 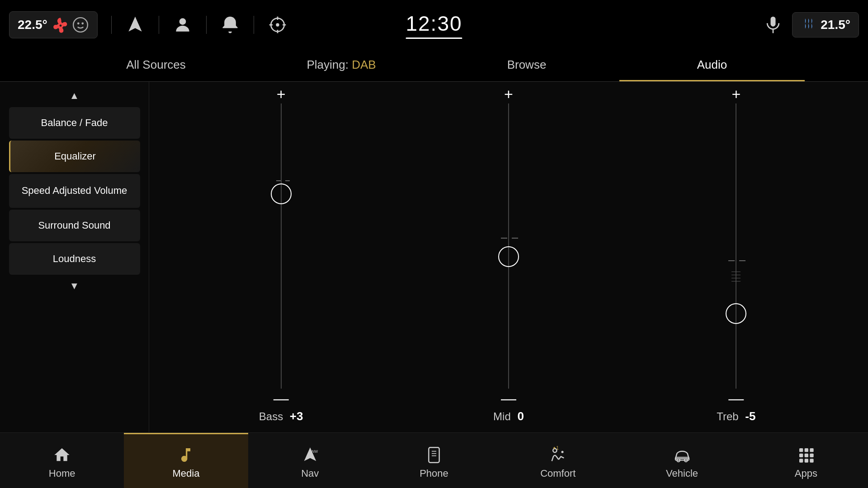 I want to click on microphone-icon, so click(x=773, y=25).